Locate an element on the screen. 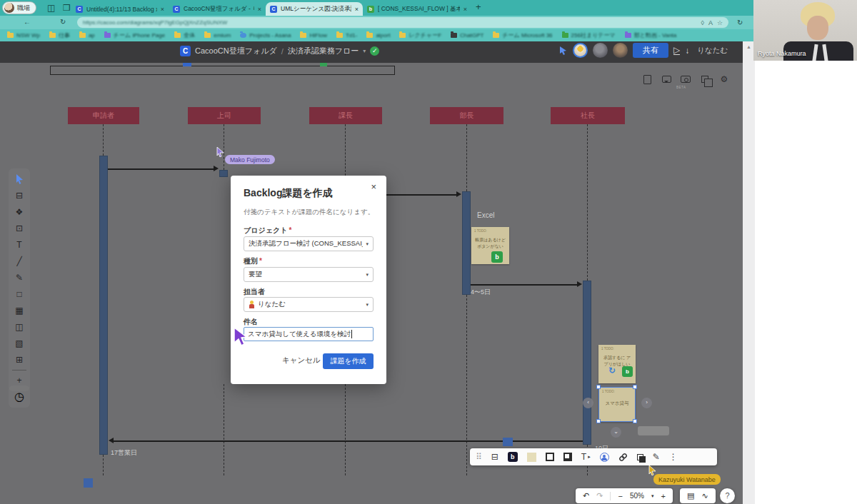 This screenshot has height=504, width=857. connector-handle: ⌄ is located at coordinates (616, 433).